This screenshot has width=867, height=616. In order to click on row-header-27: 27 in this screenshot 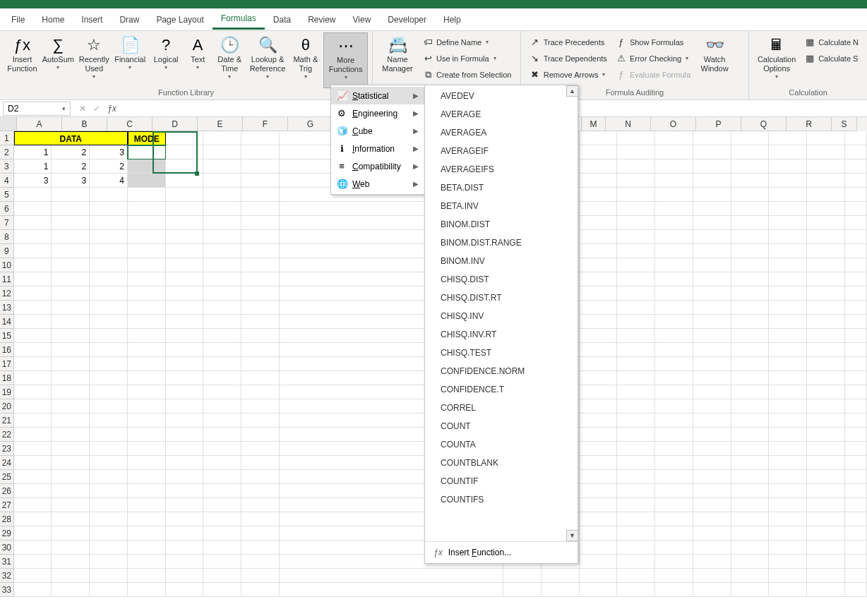, I will do `click(7, 505)`.